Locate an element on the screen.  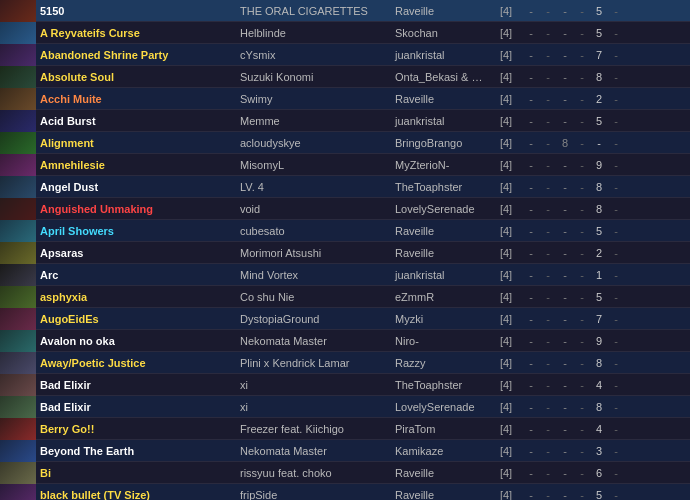
table-row: ApsarasMorimori AtsushiRaveille[4]----2- is located at coordinates (345, 253).